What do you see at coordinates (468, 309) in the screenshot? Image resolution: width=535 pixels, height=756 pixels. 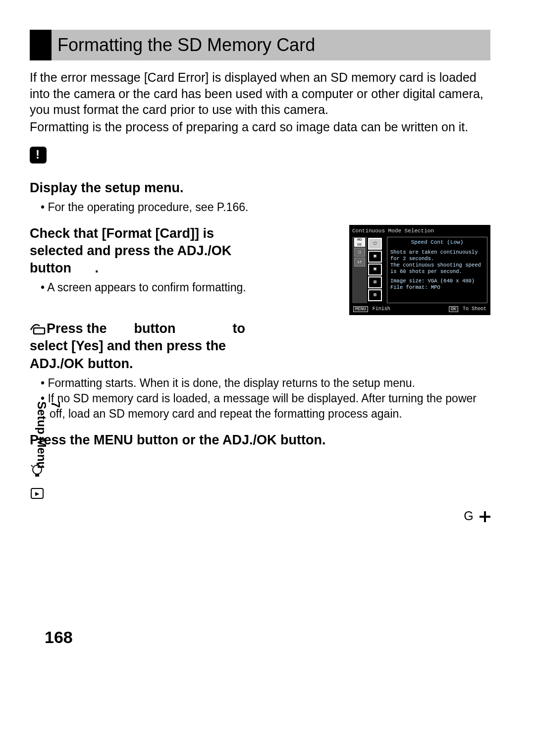 I see `camera-foot-right: OK To Shoot` at bounding box center [468, 309].